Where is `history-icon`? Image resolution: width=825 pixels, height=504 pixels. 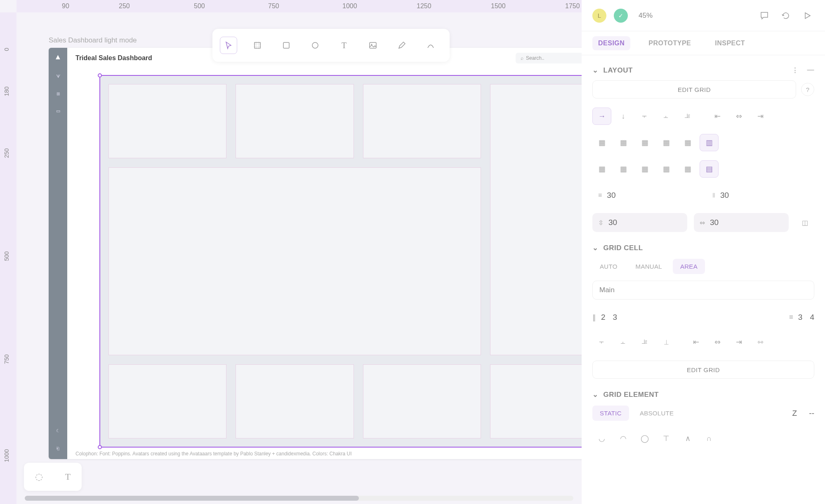
history-icon is located at coordinates (786, 16).